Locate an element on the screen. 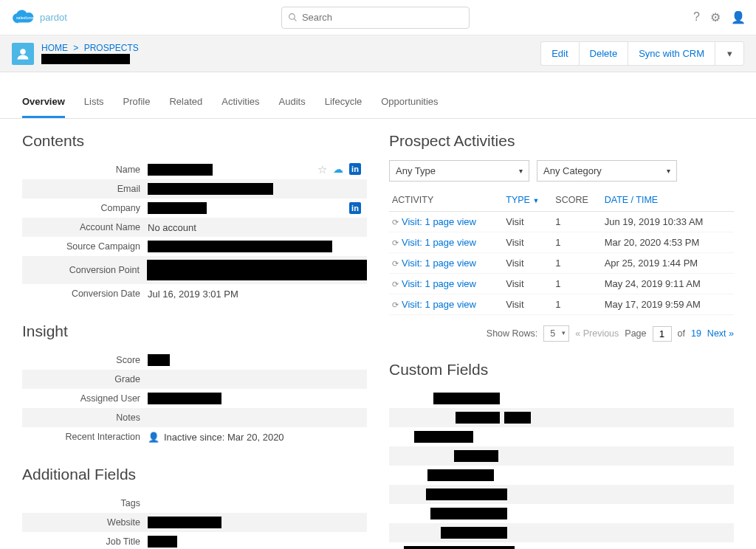 Image resolution: width=756 pixels, height=549 pixels. custom-fields-heading: Custom Fields is located at coordinates (561, 370).